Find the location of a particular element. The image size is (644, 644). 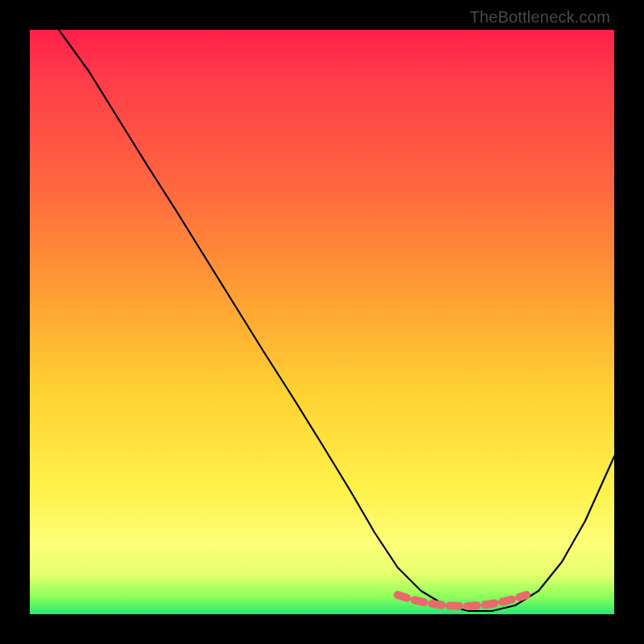

trough-marker is located at coordinates (462, 601).